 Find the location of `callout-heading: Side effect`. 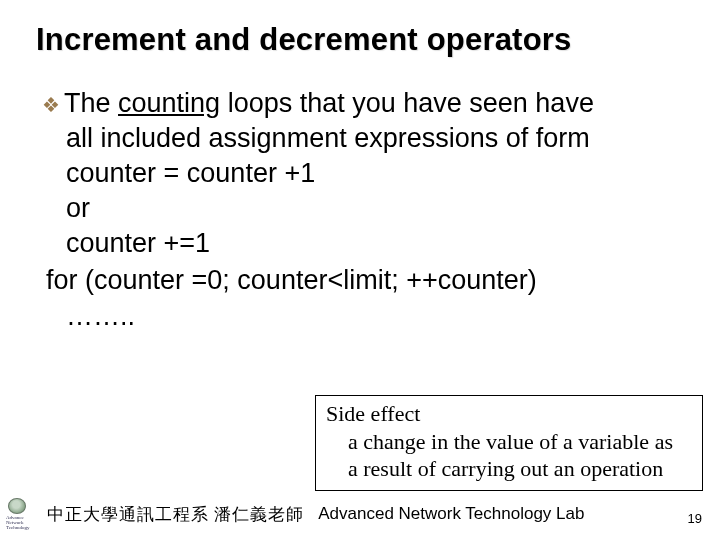

callout-heading: Side effect is located at coordinates (510, 414).